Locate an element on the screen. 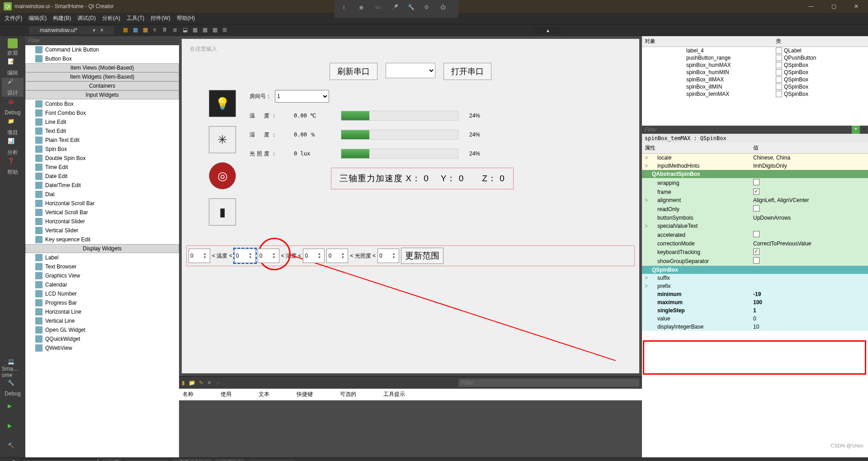 Image resolution: width=868 pixels, height=461 pixels. remove-property-button: − is located at coordinates (864, 130).